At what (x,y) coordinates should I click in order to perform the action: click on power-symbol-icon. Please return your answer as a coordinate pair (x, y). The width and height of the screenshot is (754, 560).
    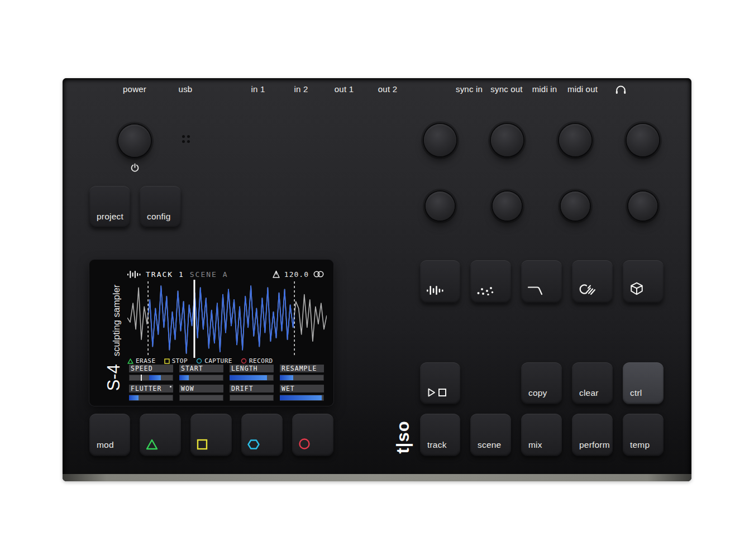
    Looking at the image, I should click on (135, 167).